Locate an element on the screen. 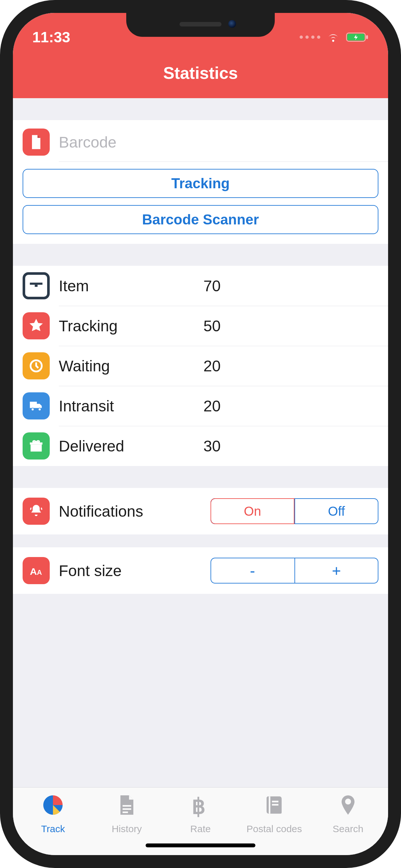 This screenshot has height=868, width=401. barcode-input-row is located at coordinates (201, 141).